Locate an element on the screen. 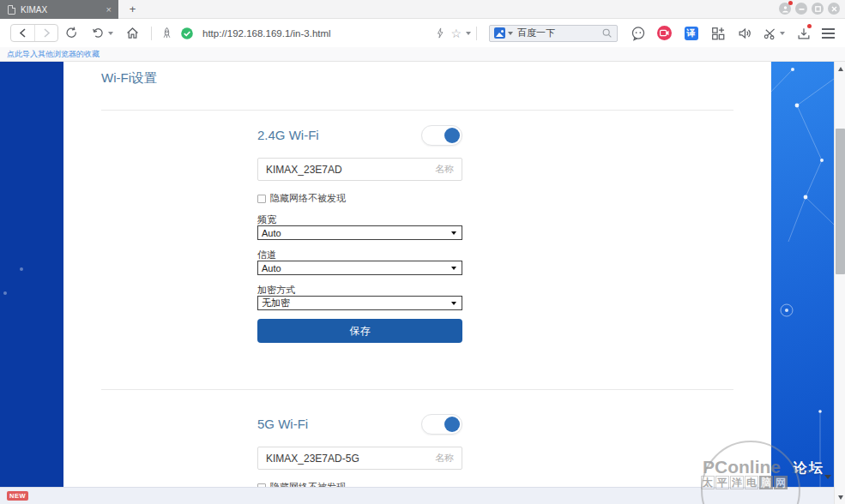  home-icon is located at coordinates (132, 33).